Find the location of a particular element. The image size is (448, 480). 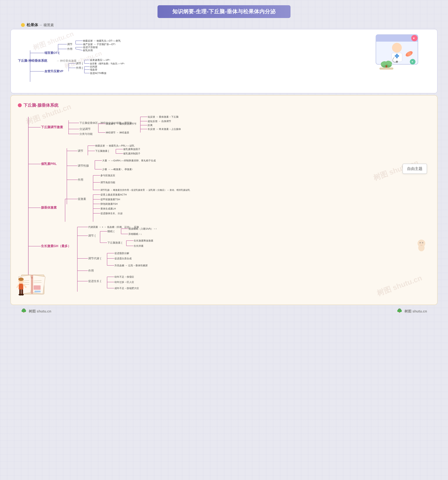

watermark-5: 树图 shutu.cn is located at coordinates (400, 286).